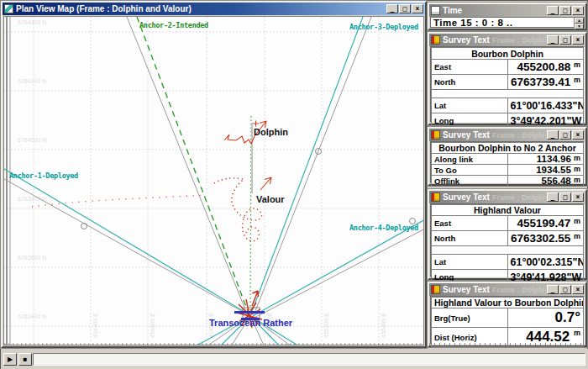 The height and width of the screenshot is (369, 588). What do you see at coordinates (507, 54) in the screenshot?
I see `panel-header: Bourbon Dolphin` at bounding box center [507, 54].